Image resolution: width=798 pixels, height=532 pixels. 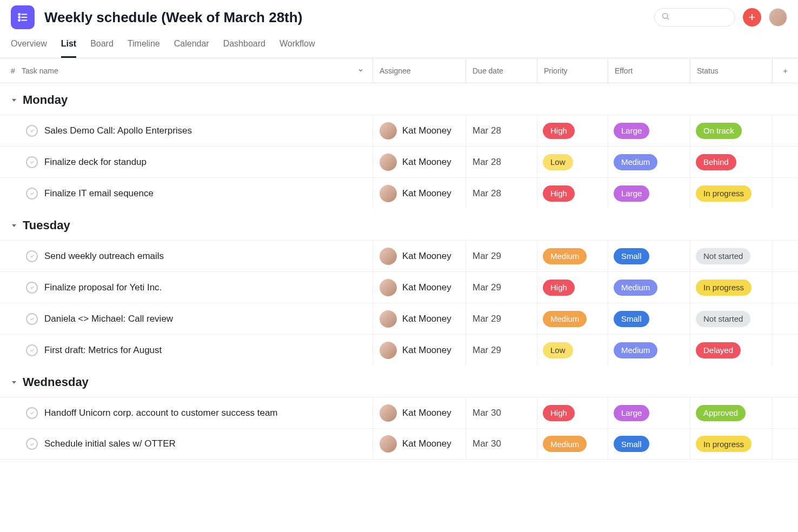 What do you see at coordinates (45, 100) in the screenshot?
I see `section-title: Monday` at bounding box center [45, 100].